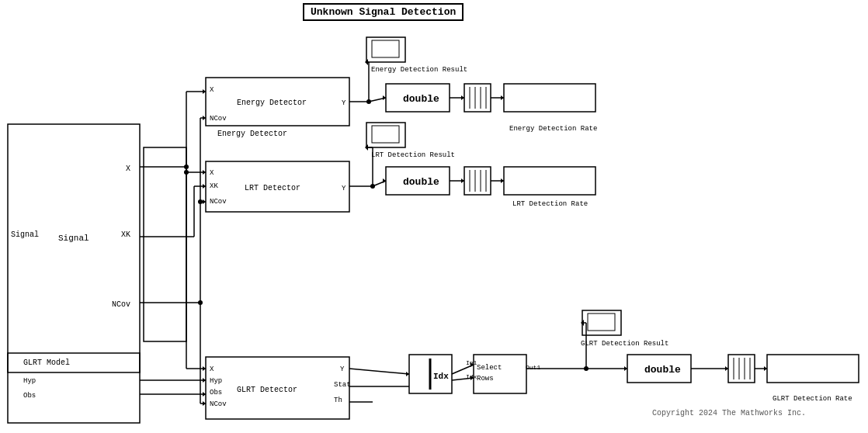  I want to click on diagram-title: Unknown Signal Detection, so click(384, 12).